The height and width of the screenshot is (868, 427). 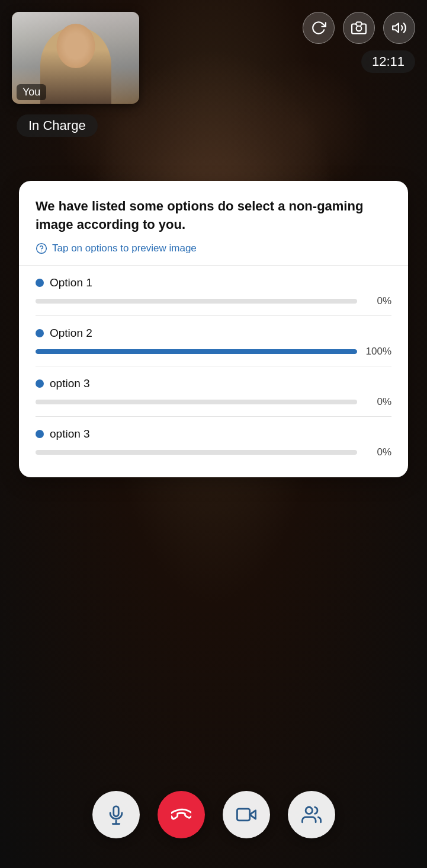 What do you see at coordinates (41, 248) in the screenshot?
I see `help-icon` at bounding box center [41, 248].